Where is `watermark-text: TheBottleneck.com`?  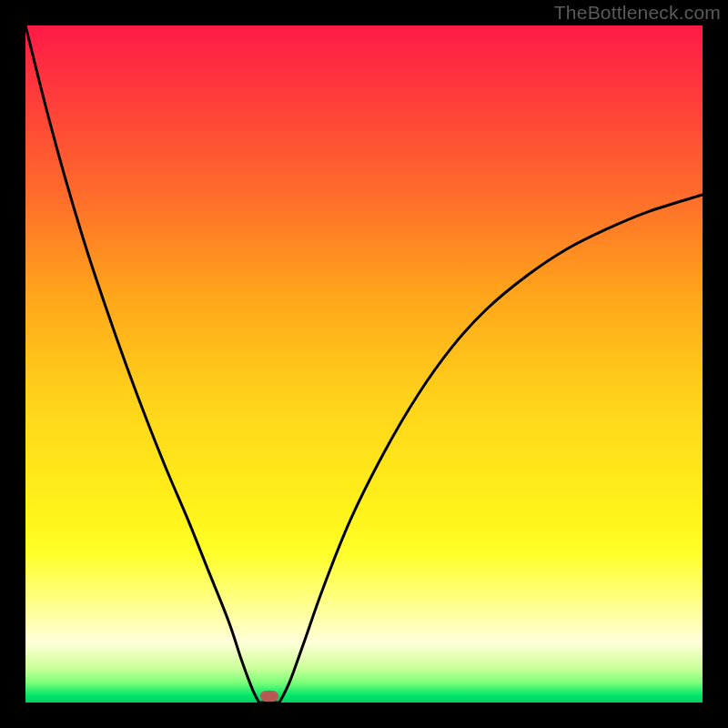 watermark-text: TheBottleneck.com is located at coordinates (637, 13).